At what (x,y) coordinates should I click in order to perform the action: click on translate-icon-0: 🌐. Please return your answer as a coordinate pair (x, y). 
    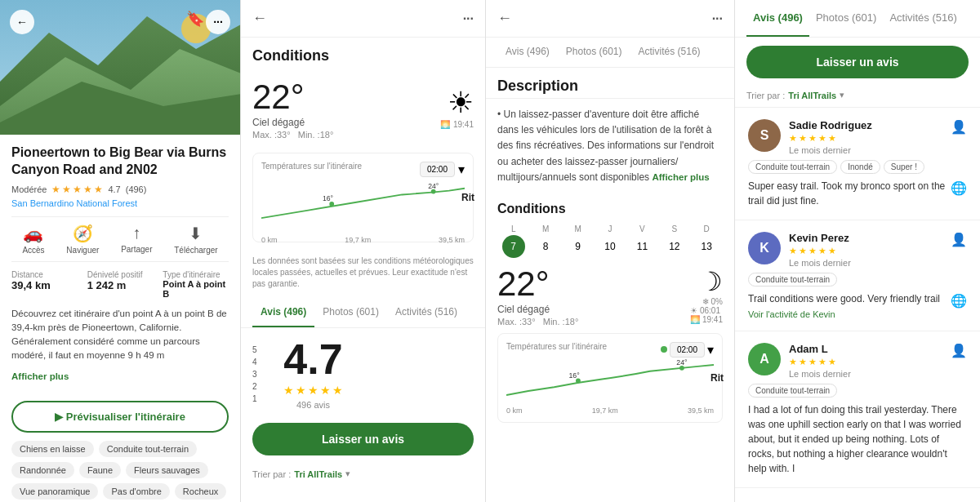
    Looking at the image, I should click on (959, 189).